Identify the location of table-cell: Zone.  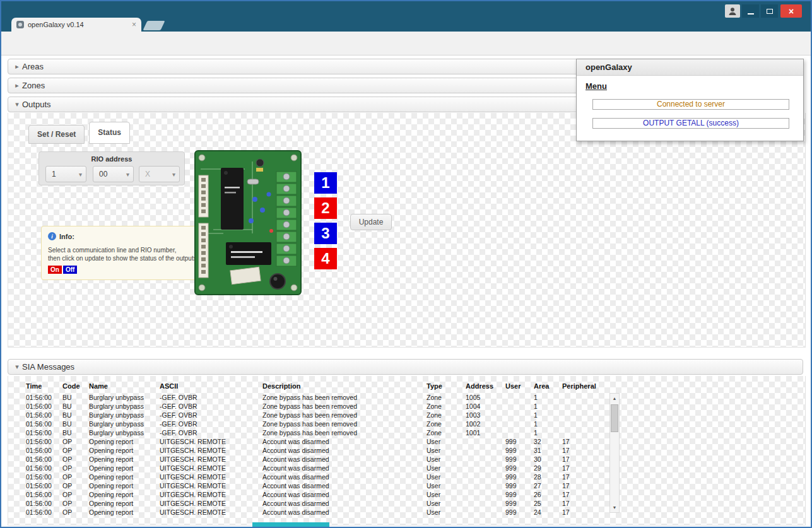
(444, 433).